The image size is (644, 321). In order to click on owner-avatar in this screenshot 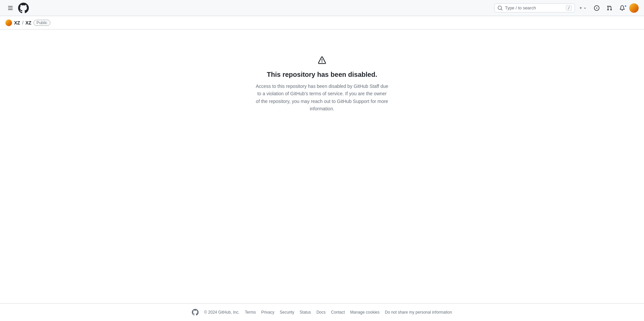, I will do `click(9, 23)`.